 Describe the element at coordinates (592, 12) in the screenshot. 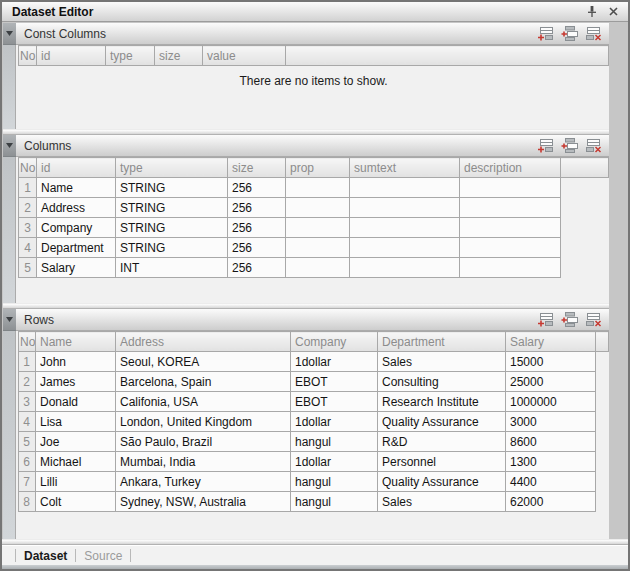

I see `pin-button` at that location.